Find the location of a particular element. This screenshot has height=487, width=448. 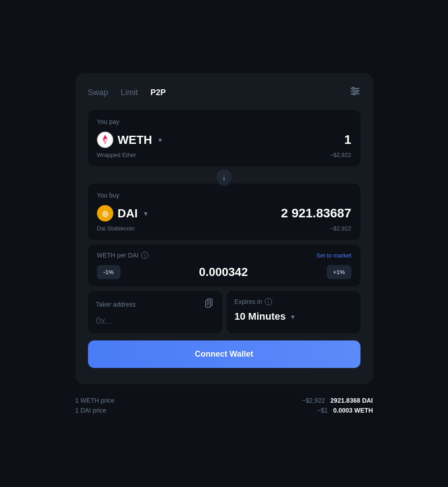

weth-full-name: Wrapped Ether is located at coordinates (116, 155).